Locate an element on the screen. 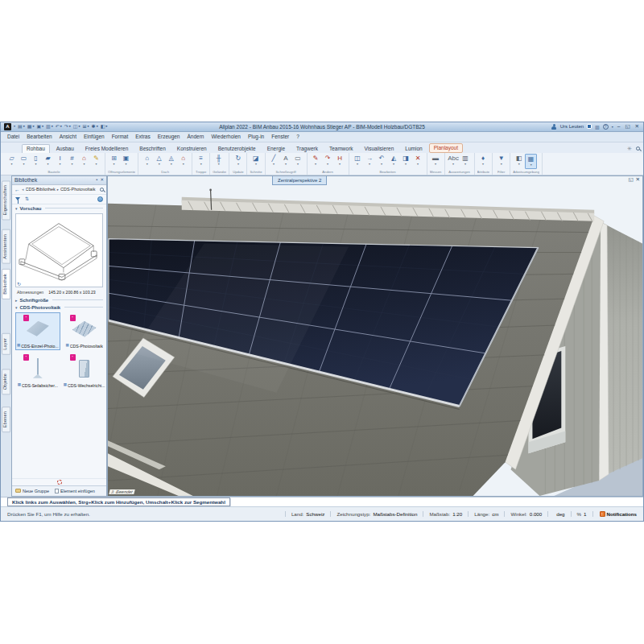 The height and width of the screenshot is (644, 644). pin-icon: ▪ is located at coordinates (97, 180).